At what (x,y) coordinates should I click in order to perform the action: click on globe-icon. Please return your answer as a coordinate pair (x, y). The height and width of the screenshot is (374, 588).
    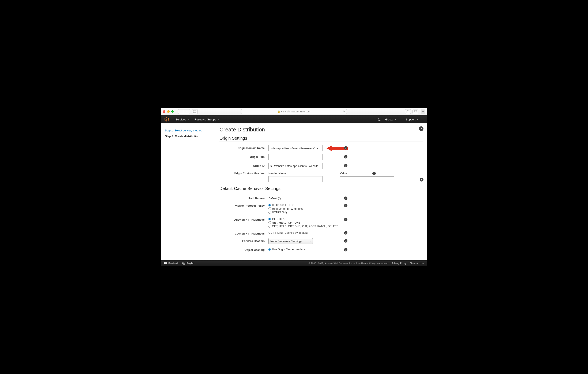
    Looking at the image, I should click on (184, 263).